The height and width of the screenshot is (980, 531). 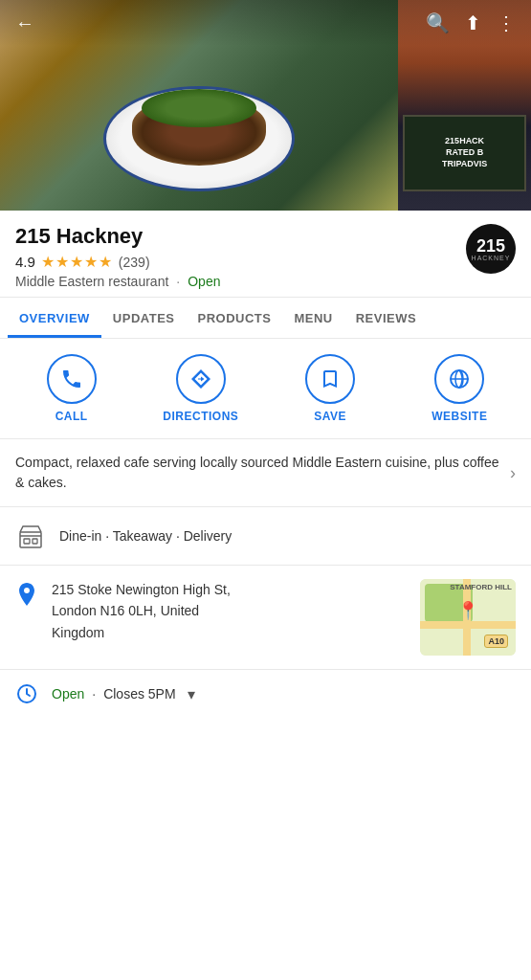 I want to click on service-row: Dine-in · Takeaway · Delivery, so click(x=266, y=536).